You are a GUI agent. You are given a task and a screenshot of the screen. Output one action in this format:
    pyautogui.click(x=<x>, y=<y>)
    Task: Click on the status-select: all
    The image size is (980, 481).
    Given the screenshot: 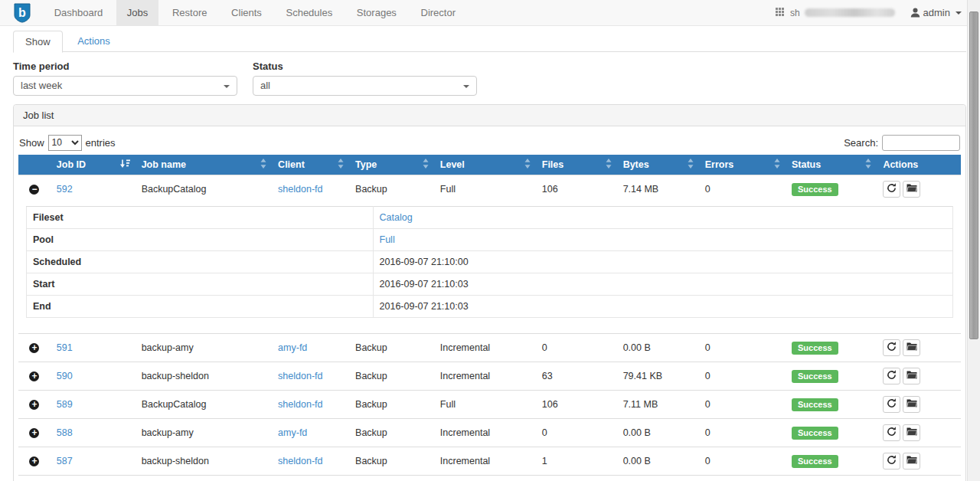 What is the action you would take?
    pyautogui.click(x=364, y=86)
    